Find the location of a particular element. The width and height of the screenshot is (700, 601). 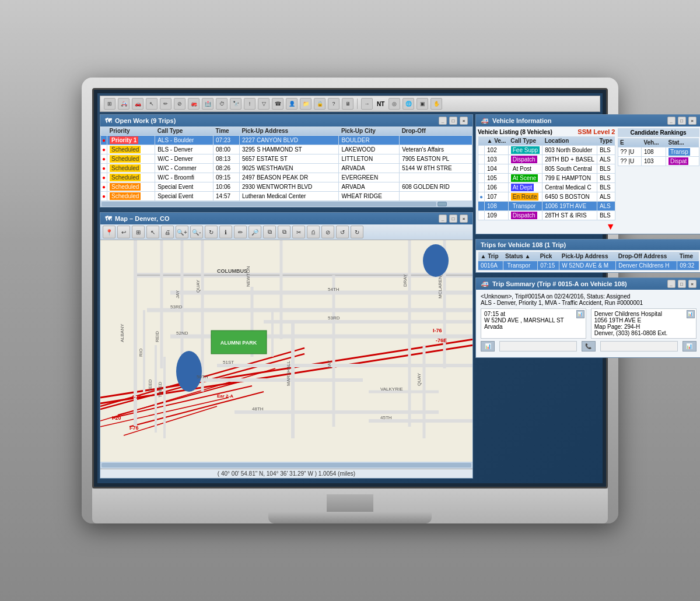

vehicle-row: ● 105 At Scene 799 E HAMPTON BLS is located at coordinates (547, 178).